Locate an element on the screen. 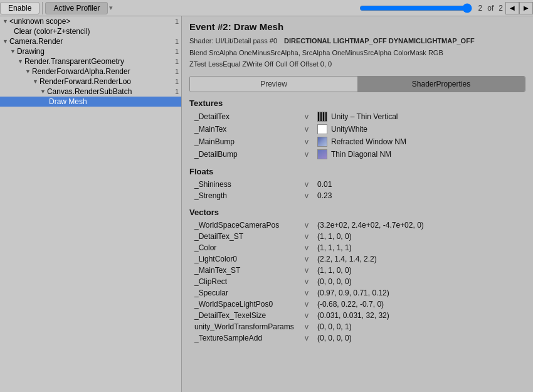  tree-label: RenderForwardAlpha.Render is located at coordinates (102, 72).